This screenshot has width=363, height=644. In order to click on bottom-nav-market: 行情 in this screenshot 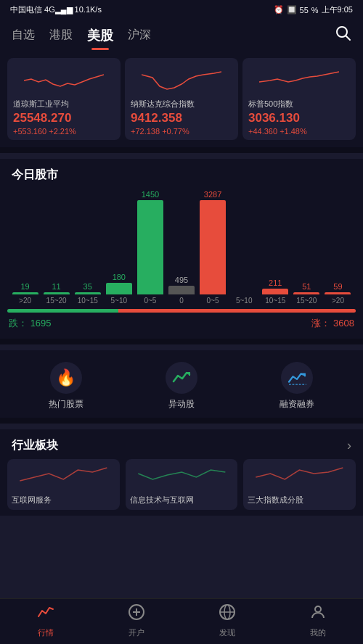, I will do `click(45, 621)`.